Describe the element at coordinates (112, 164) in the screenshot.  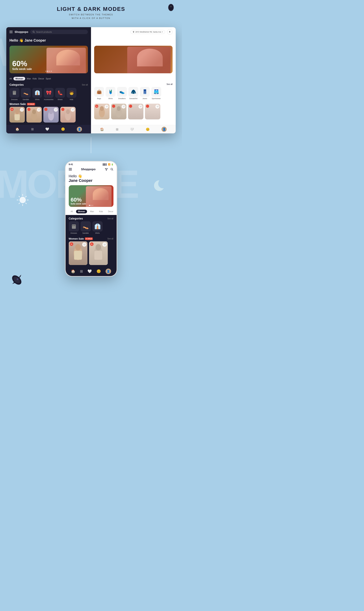
I see `battery-icon: 🔋` at that location.